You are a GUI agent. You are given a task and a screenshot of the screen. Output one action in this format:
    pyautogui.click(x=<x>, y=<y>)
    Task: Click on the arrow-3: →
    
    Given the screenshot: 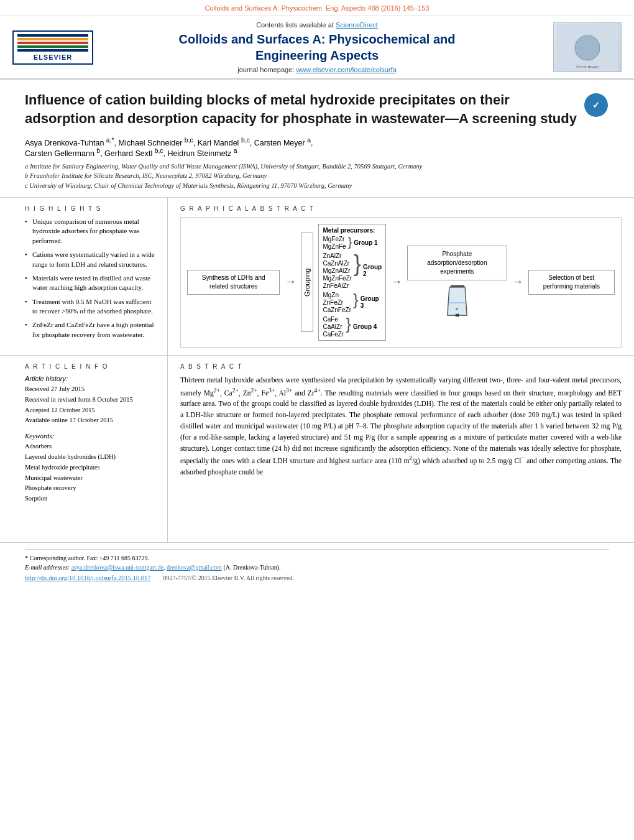 What is the action you would take?
    pyautogui.click(x=518, y=282)
    